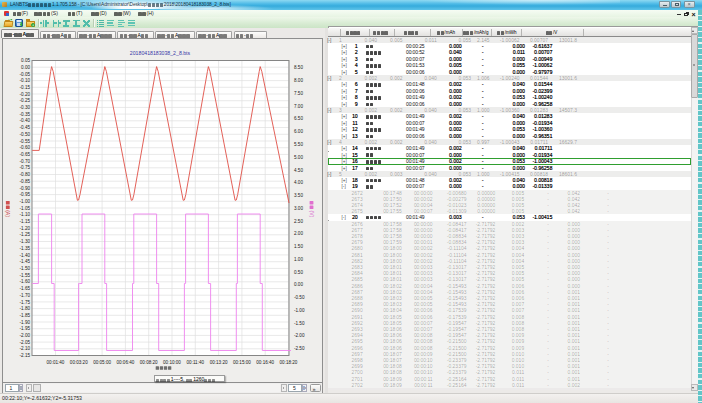 This screenshot has height=403, width=702. What do you see at coordinates (26, 276) in the screenshot?
I see `svg-text: -1.55` at bounding box center [26, 276].